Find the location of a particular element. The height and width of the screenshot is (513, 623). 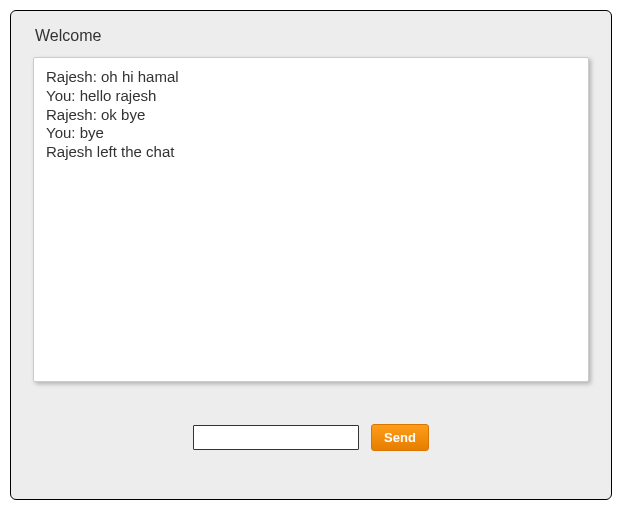

welcome-label: Welcome is located at coordinates (311, 36).